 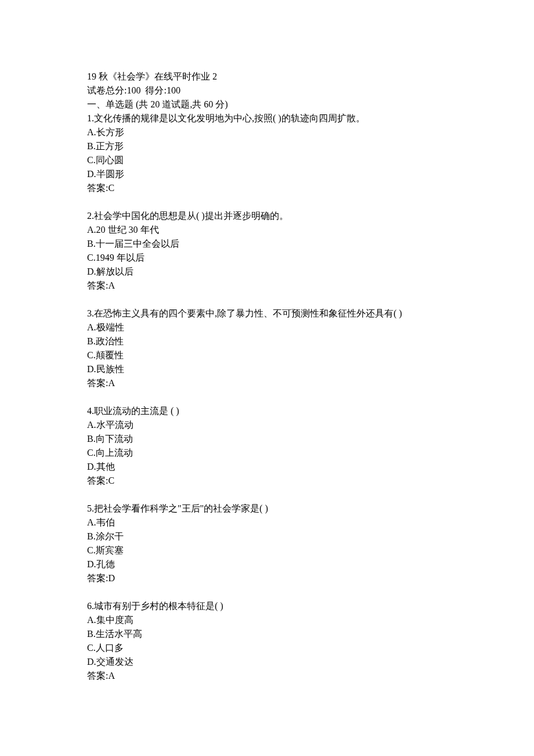 What do you see at coordinates (267, 467) in the screenshot?
I see `option-d: D.其他` at bounding box center [267, 467].